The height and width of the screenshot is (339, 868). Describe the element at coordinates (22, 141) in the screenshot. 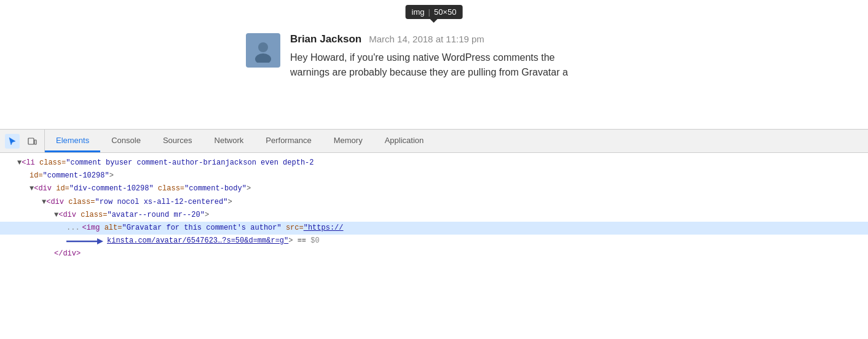

I see `toolbar-icons` at that location.